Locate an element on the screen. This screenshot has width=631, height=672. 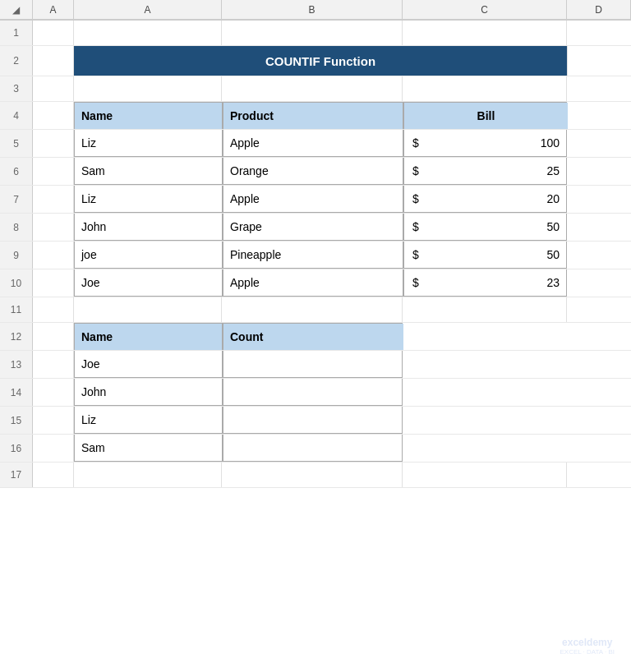
amount-10: 23 is located at coordinates (553, 283).